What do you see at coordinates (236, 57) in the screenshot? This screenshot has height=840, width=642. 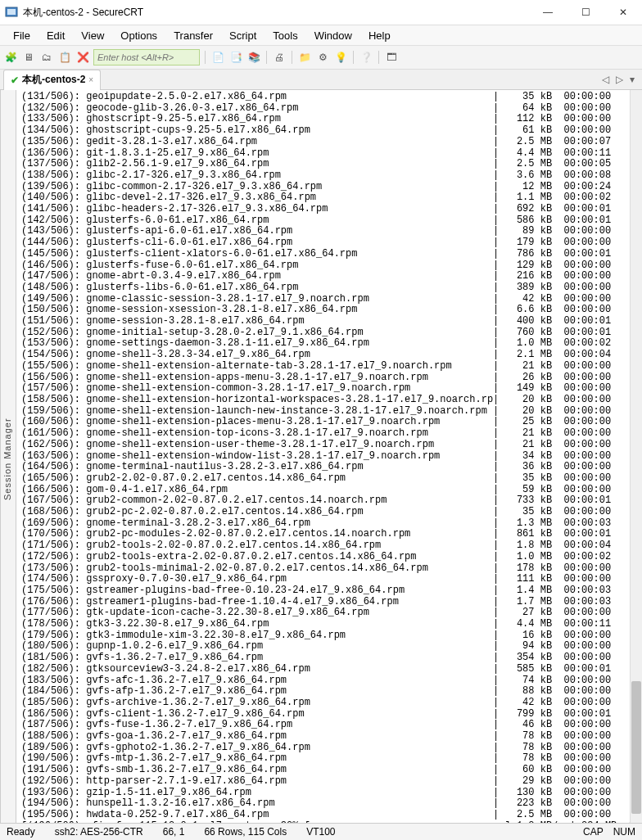 I see `paste-icon: 📑` at bounding box center [236, 57].